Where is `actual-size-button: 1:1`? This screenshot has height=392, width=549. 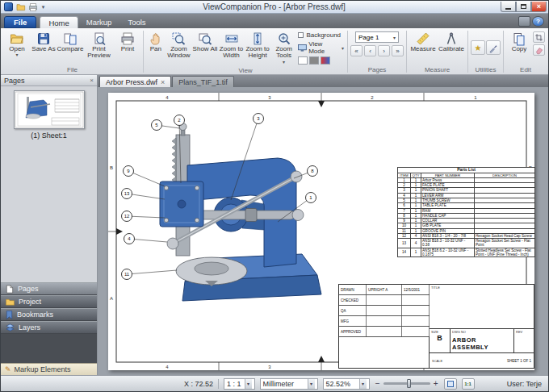
actual-size-button: 1:1 is located at coordinates (468, 384).